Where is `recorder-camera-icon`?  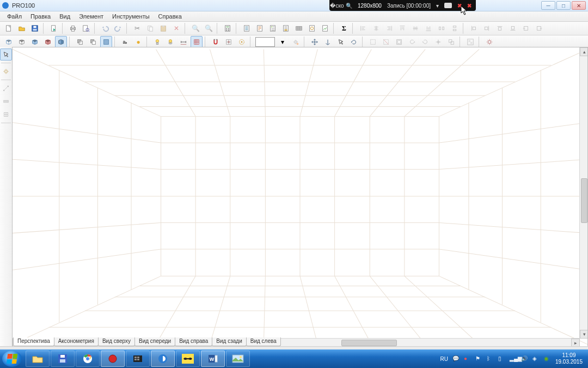
recorder-camera-icon is located at coordinates (448, 5).